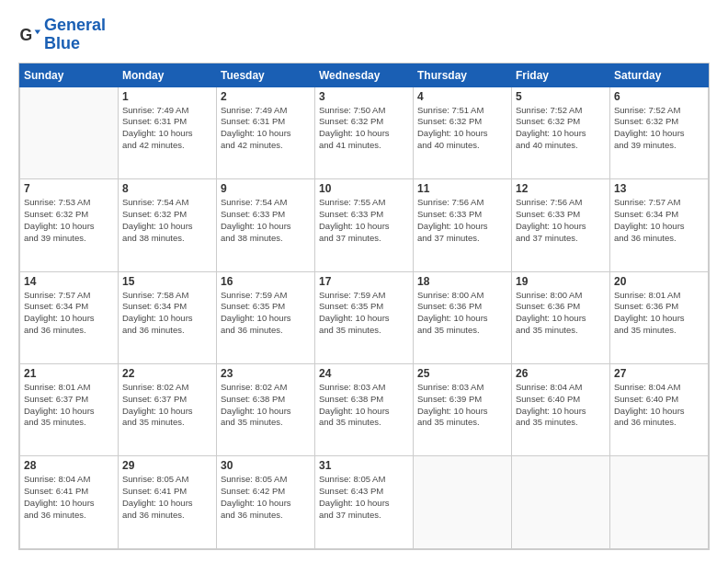 The height and width of the screenshot is (563, 728). Describe the element at coordinates (364, 410) in the screenshot. I see `calendar-day-24: 24Sunrise: 8:03 AM Sunset: 6:38 PM Dayli…` at that location.